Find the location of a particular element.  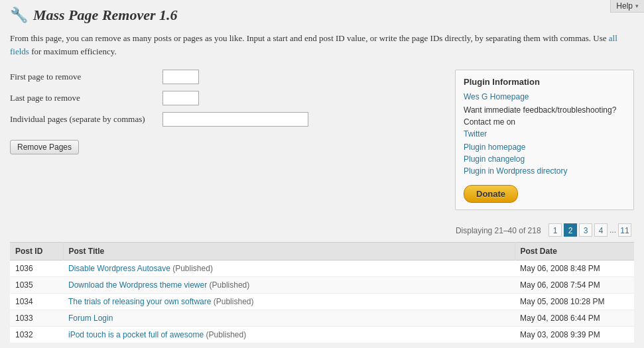

page-1: 1 is located at coordinates (555, 230).